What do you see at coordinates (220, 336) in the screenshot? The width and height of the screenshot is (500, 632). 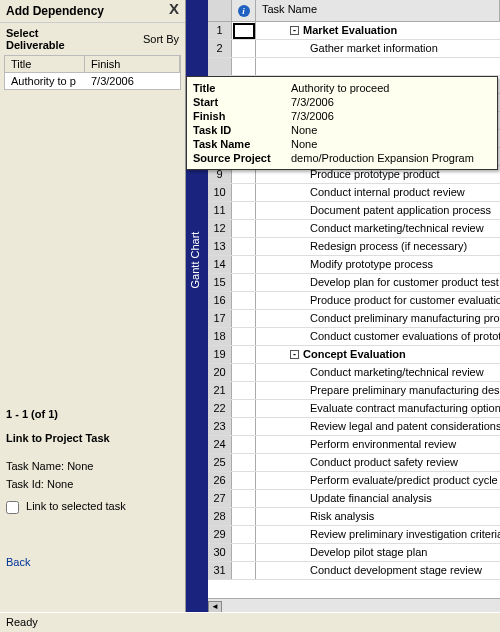 I see `task-row-number: 18` at bounding box center [220, 336].